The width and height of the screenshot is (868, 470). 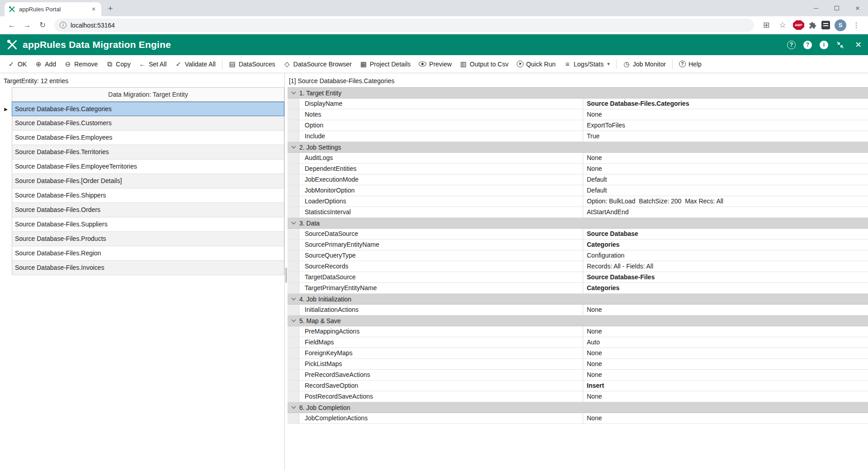 What do you see at coordinates (578, 277) in the screenshot?
I see `property-row: TargetDataSourceSource Database-Files` at bounding box center [578, 277].